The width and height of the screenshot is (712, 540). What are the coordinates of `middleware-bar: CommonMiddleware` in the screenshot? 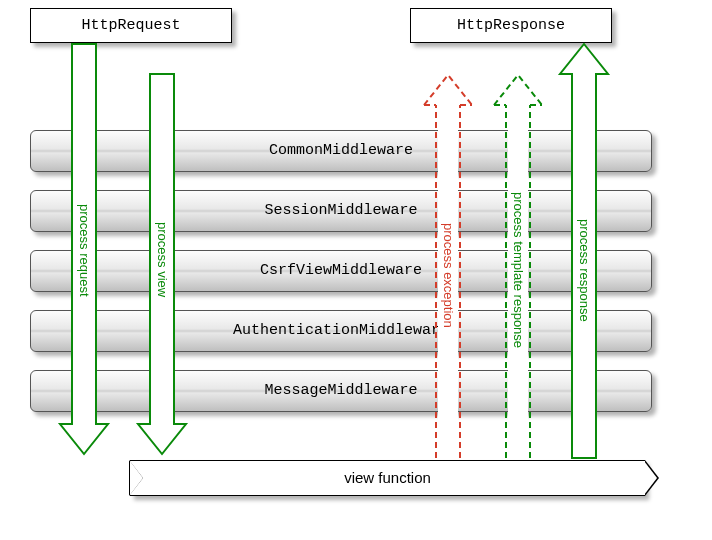 It's located at (341, 151).